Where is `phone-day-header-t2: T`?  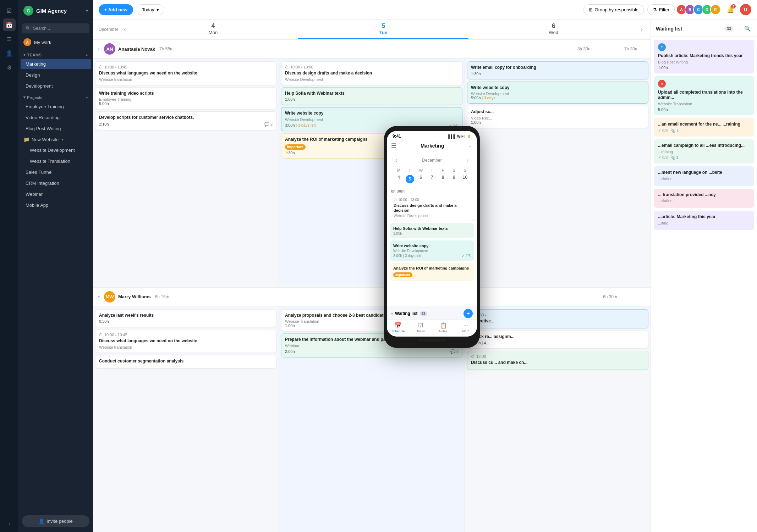
phone-day-header-t2: T is located at coordinates (432, 170).